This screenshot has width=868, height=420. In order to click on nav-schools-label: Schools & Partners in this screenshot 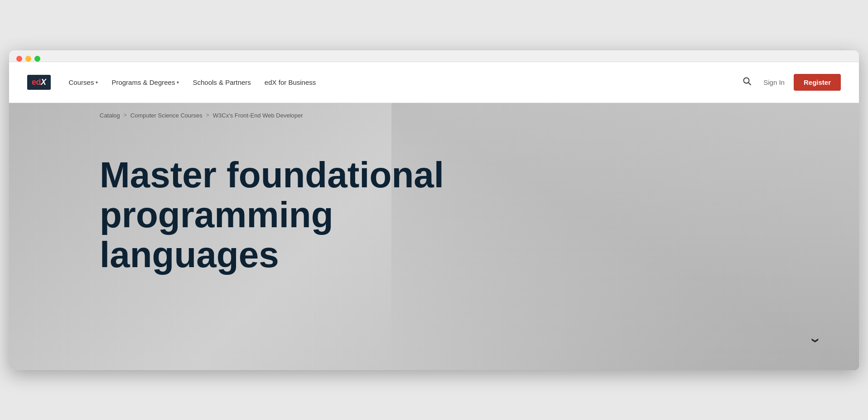, I will do `click(222, 83)`.